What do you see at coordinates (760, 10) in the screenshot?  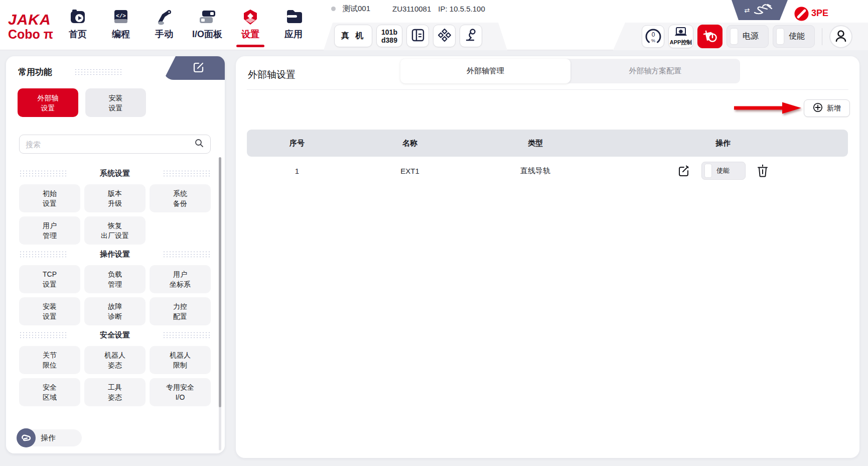 I see `drag-teach-handle: ⇄` at bounding box center [760, 10].